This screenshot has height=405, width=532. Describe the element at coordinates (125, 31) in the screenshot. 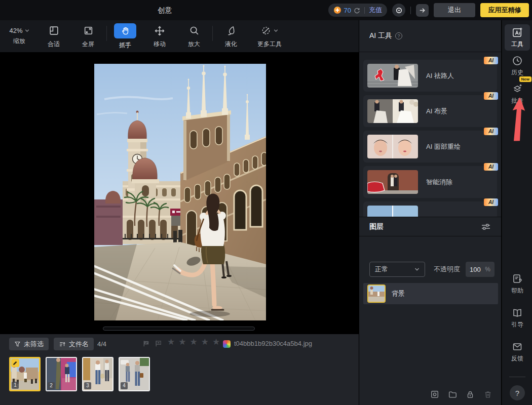

I see `active-tool-highlight` at that location.